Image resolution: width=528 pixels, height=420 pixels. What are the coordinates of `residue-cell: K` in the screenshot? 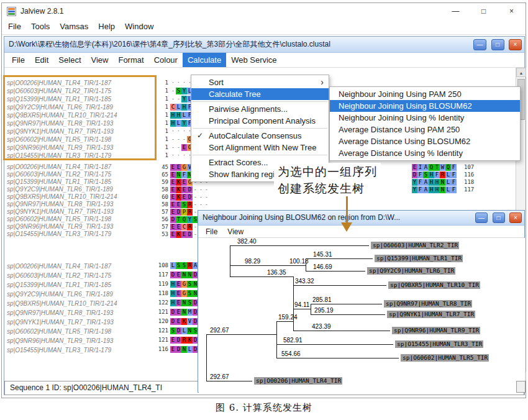 It's located at (179, 198).